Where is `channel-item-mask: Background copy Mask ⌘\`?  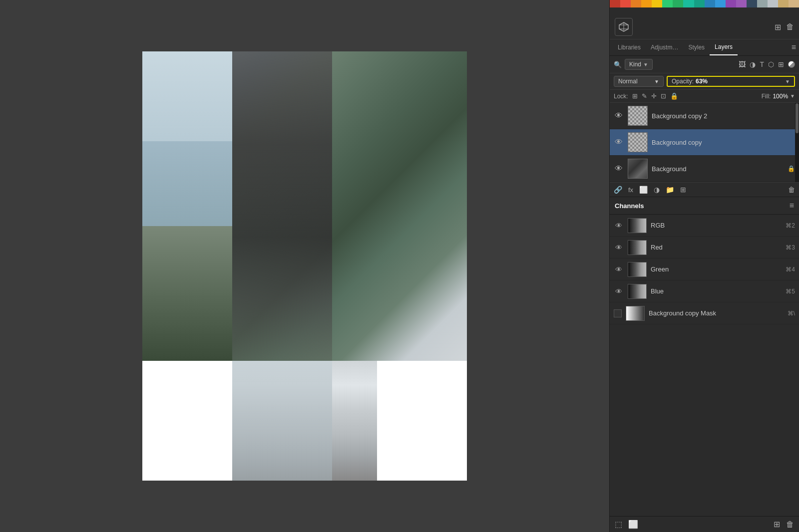
channel-item-mask: Background copy Mask ⌘\ is located at coordinates (704, 313).